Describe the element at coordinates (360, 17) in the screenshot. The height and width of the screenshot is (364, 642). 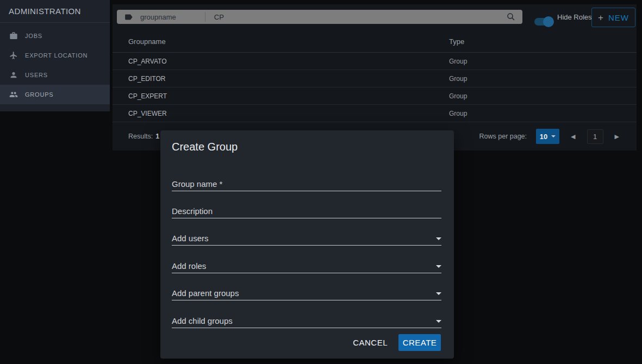
I see `search-input: CP` at that location.